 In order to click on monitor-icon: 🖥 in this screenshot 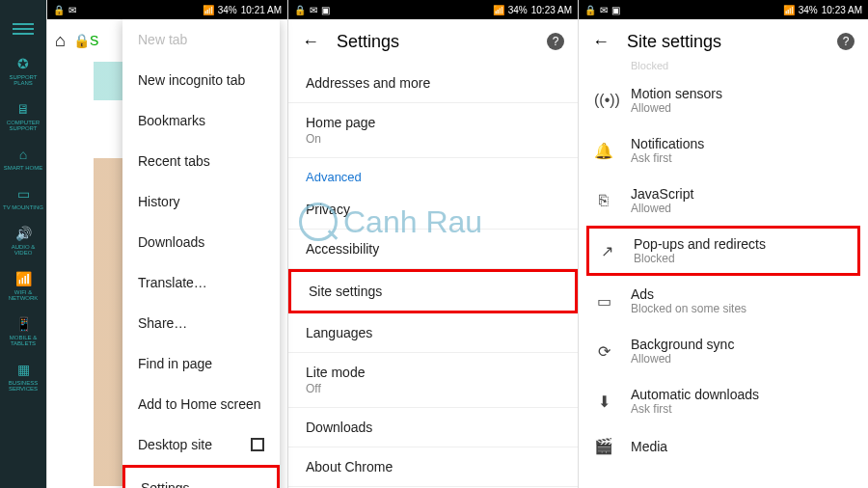, I will do `click(23, 109)`.